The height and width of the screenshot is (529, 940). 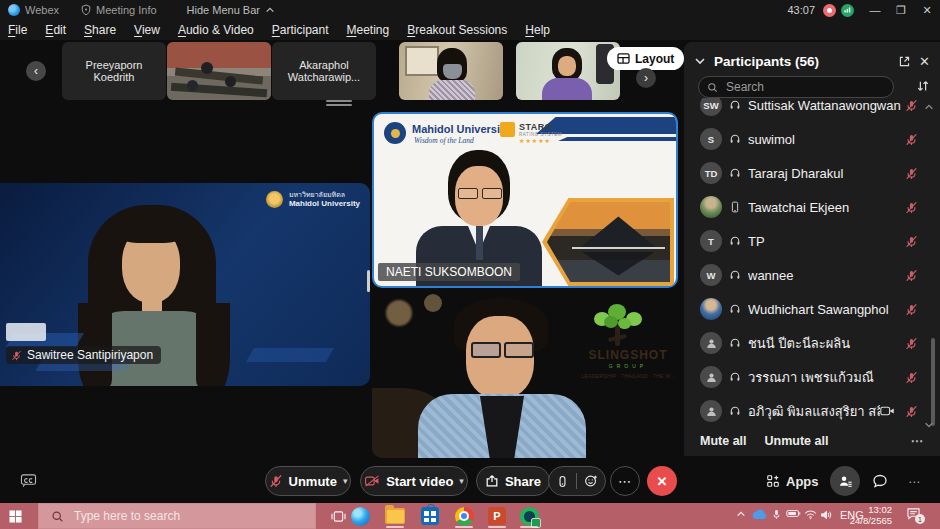 What do you see at coordinates (792, 481) in the screenshot?
I see `apps-button: Apps` at bounding box center [792, 481].